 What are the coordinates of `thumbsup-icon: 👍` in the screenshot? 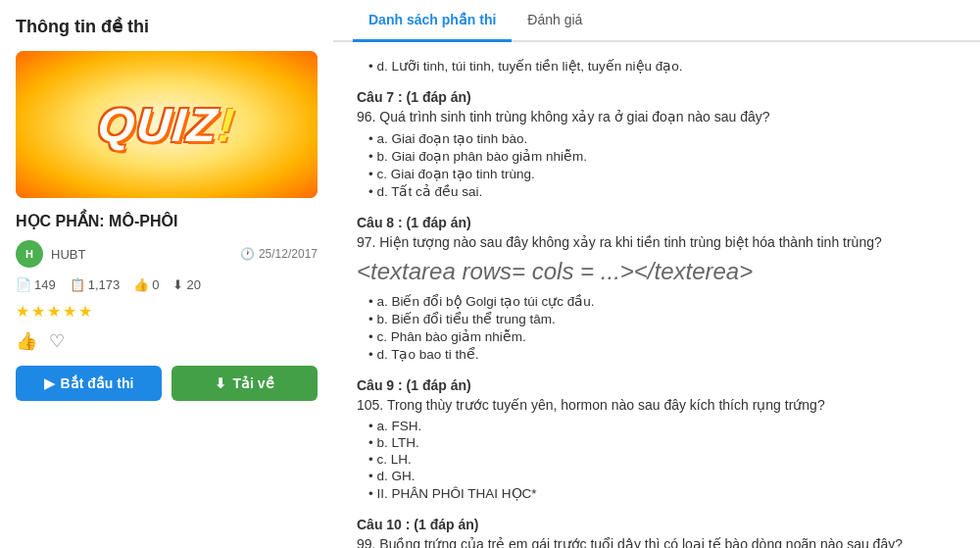 It's located at (26, 341).